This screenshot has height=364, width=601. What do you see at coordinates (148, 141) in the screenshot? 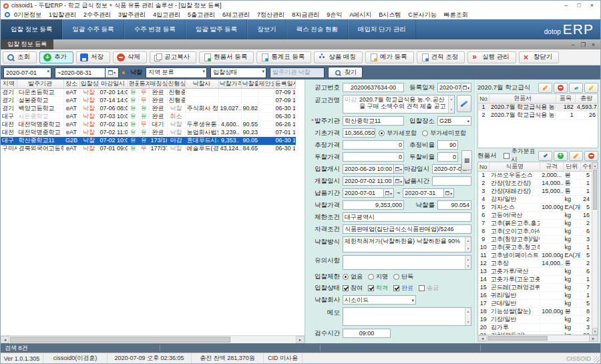
I see `table-row: 대구학산중학교11G2B낙찰07-02 10:00유유173/183마감효대푸드…` at bounding box center [148, 141].